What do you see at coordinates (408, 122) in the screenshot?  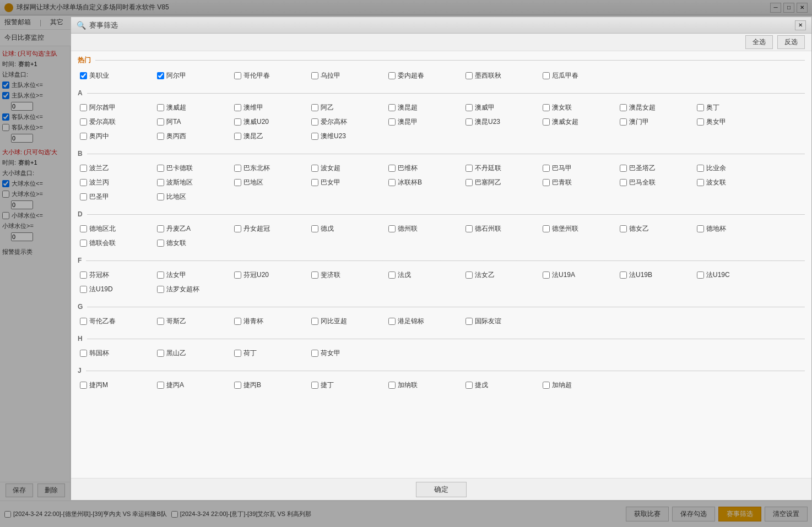 I see `item-label: 澳昆甲` at bounding box center [408, 122].